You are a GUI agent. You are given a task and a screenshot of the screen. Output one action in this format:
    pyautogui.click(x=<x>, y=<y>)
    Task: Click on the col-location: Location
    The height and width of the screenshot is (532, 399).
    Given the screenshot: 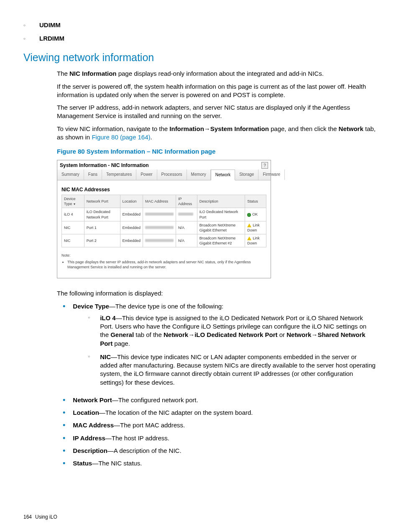 What is the action you would take?
    pyautogui.click(x=131, y=202)
    